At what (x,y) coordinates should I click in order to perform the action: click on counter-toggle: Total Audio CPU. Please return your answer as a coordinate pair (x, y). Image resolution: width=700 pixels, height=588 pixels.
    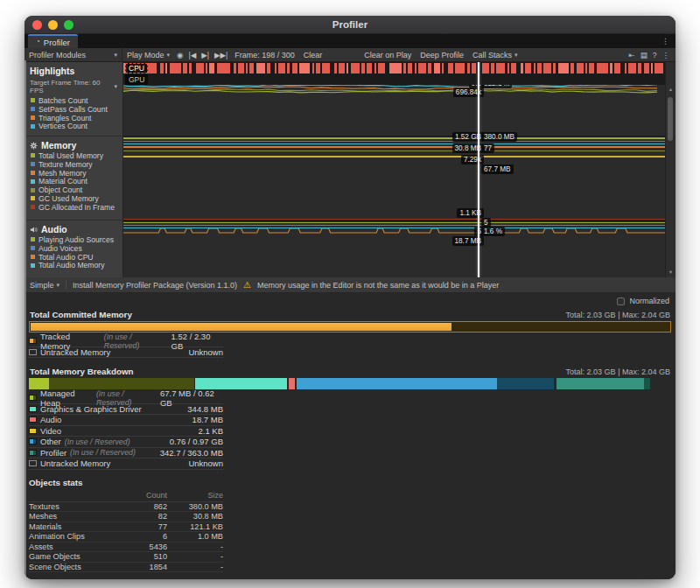
    Looking at the image, I should click on (74, 257).